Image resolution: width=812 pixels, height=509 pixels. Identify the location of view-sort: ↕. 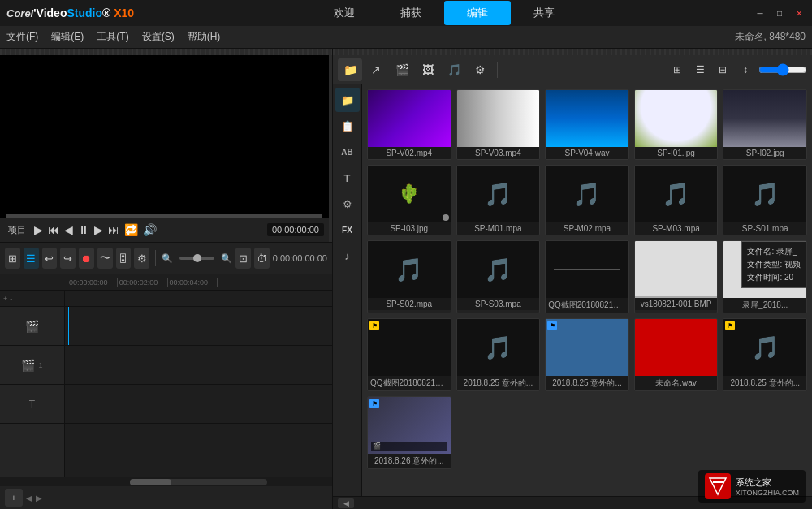
(745, 70).